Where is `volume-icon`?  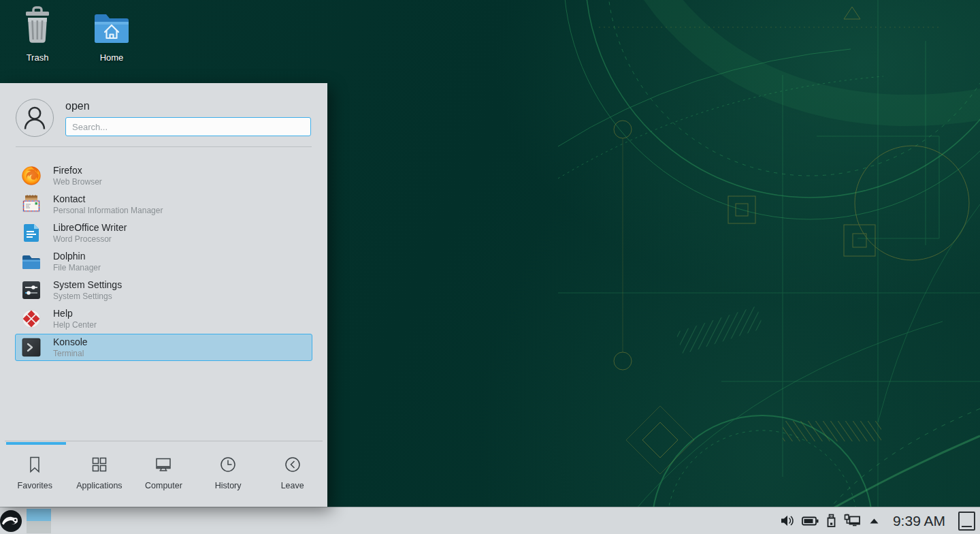 volume-icon is located at coordinates (787, 520).